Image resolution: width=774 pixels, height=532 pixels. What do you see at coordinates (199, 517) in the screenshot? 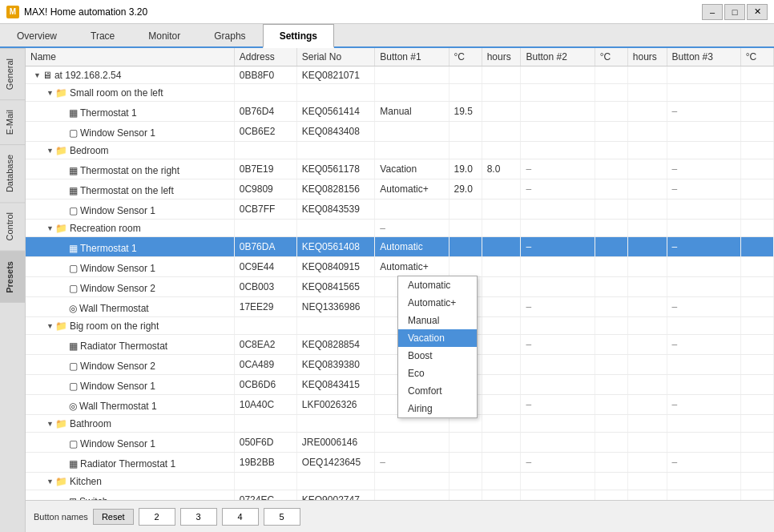
I see `btn3-input` at bounding box center [199, 517].